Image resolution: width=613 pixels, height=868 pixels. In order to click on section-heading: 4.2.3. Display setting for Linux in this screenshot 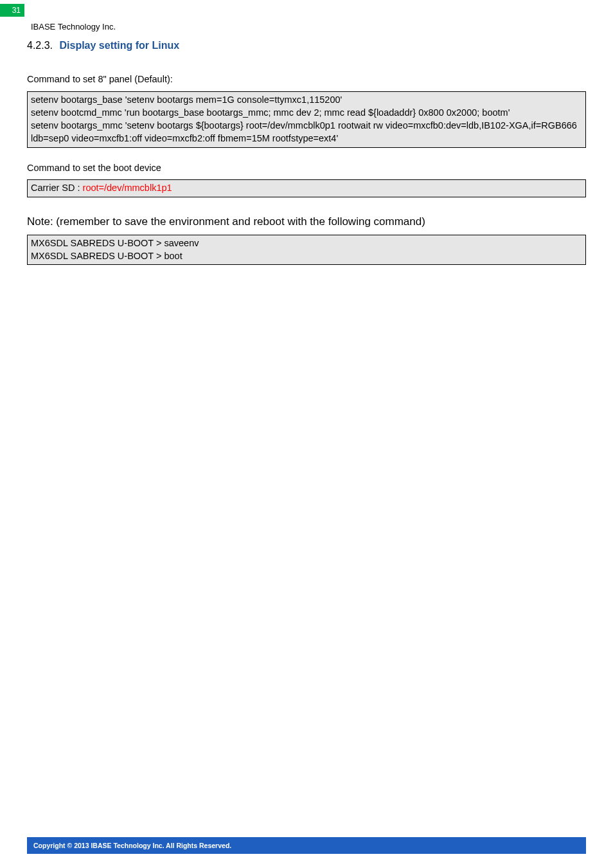, I will do `click(306, 46)`.